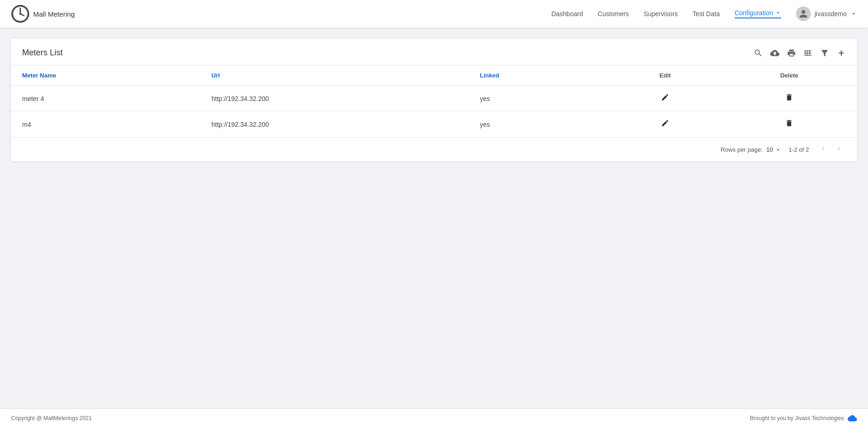  Describe the element at coordinates (742, 149) in the screenshot. I see `rows-per-page-label: Rows per page:` at that location.